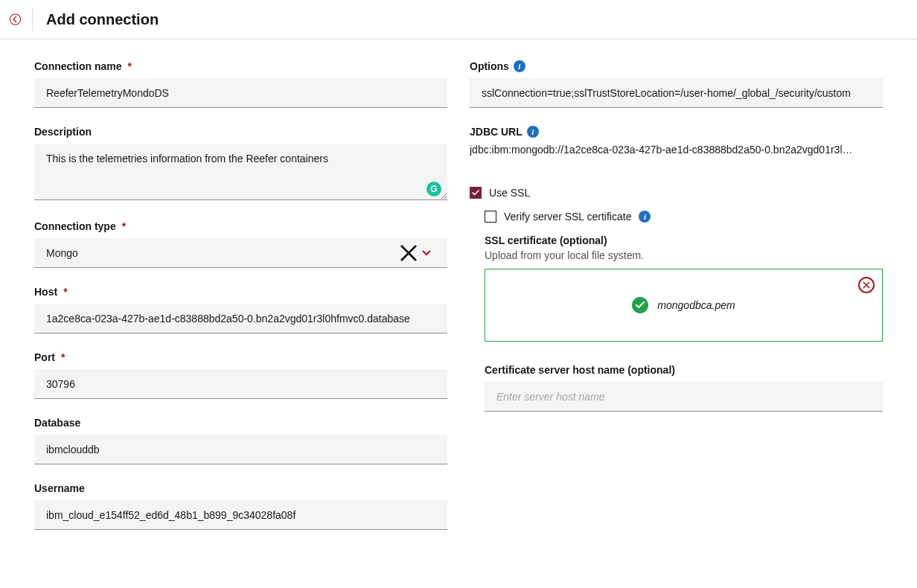 This screenshot has height=588, width=917. Describe the element at coordinates (458, 19) in the screenshot. I see `top-bar: Add connection` at that location.